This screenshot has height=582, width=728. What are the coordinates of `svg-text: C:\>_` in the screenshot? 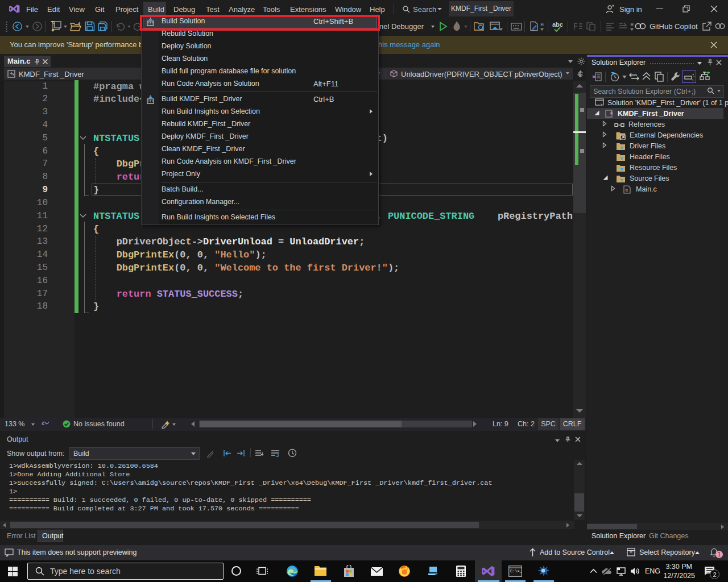 It's located at (516, 571).